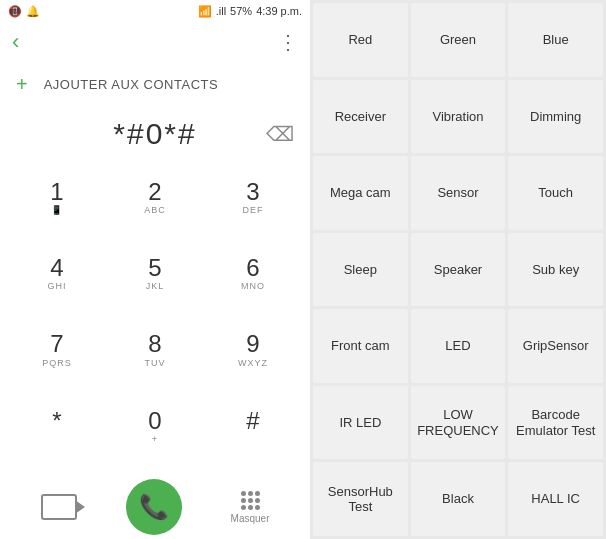 The image size is (606, 539). I want to click on add-contact-bar: + AJOUTER AUX CONTACTS, so click(155, 84).